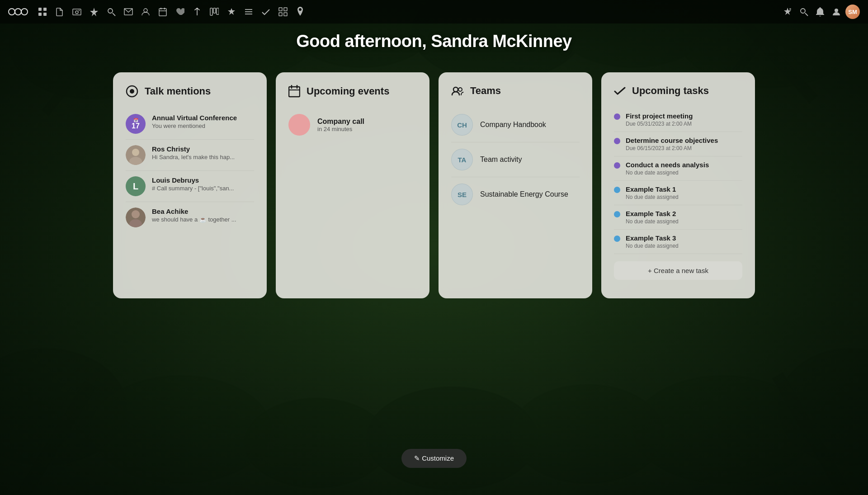  I want to click on list-nav-icon, so click(249, 12).